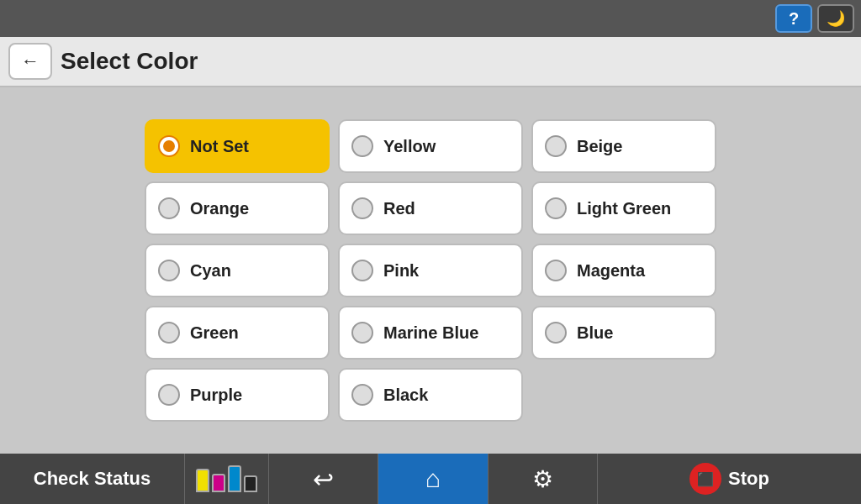 The height and width of the screenshot is (504, 861). Describe the element at coordinates (30, 61) in the screenshot. I see `back-arrow-icon: ←` at that location.